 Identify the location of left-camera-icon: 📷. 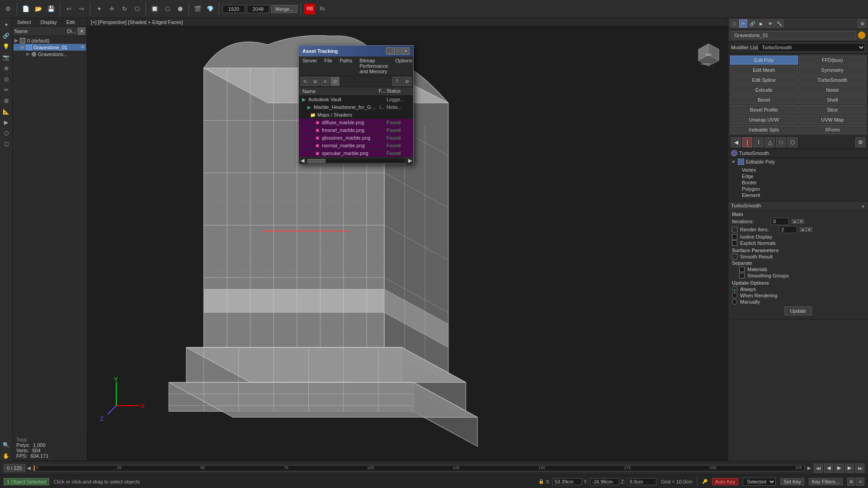
(6, 57).